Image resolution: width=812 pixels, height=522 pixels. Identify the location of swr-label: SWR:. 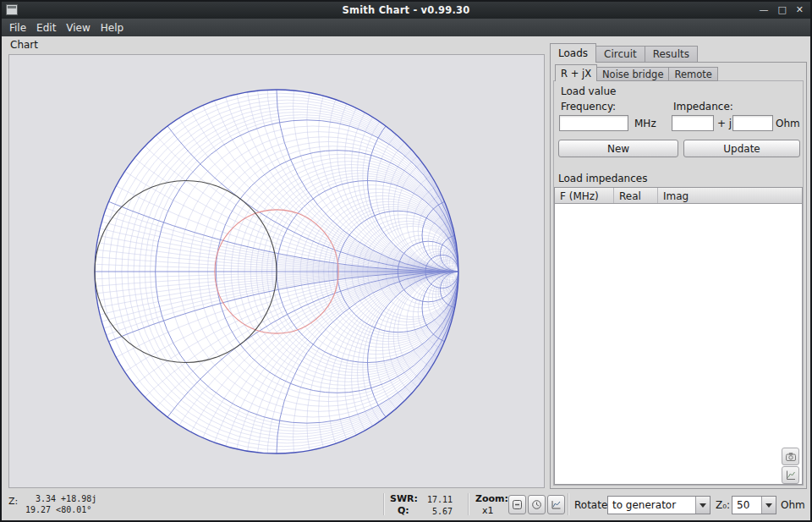
(404, 499).